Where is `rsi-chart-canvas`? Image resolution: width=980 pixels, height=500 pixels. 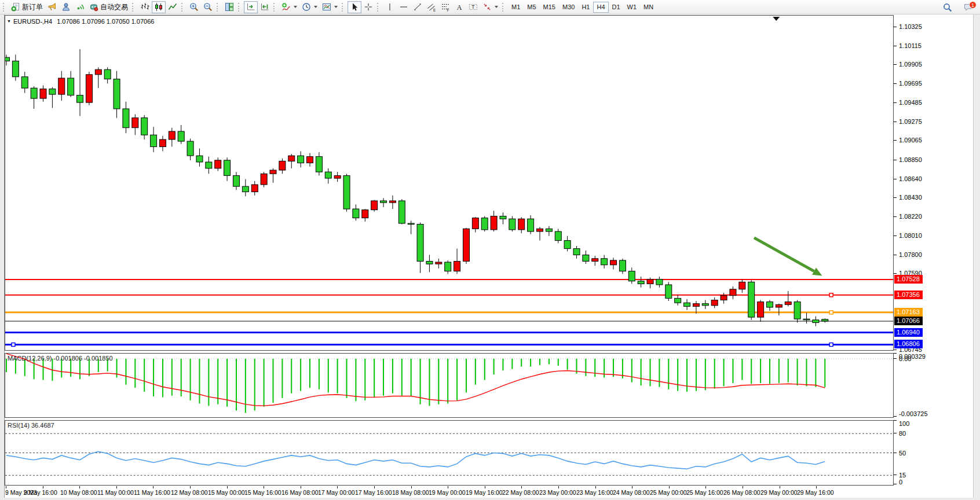 rsi-chart-canvas is located at coordinates (449, 453).